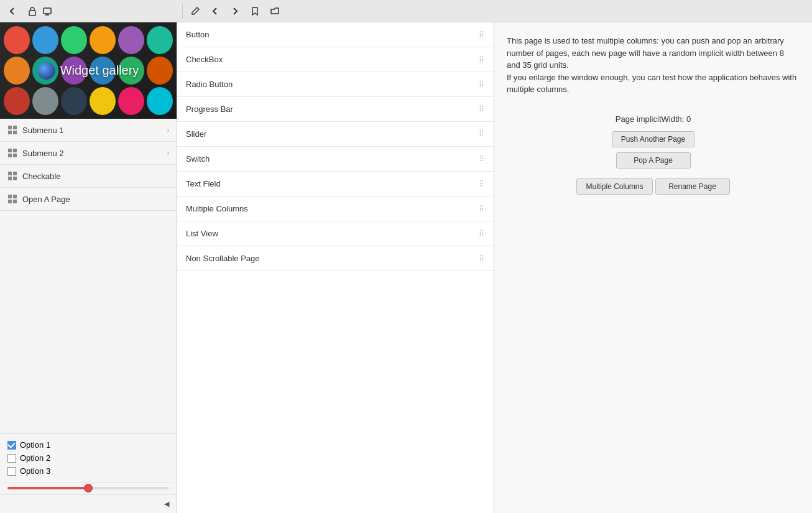 The height and width of the screenshot is (513, 812). I want to click on monitor-button, so click(47, 11).